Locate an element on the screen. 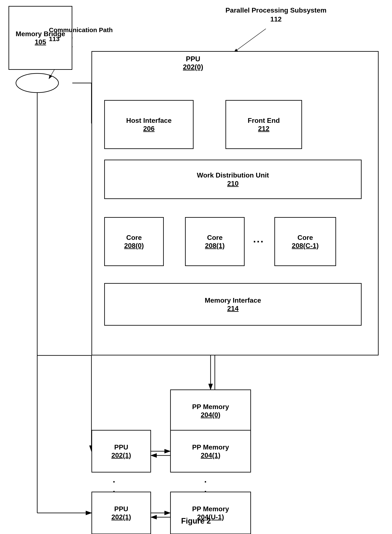 The image size is (392, 534). mem-interface-id: 214 is located at coordinates (233, 308).